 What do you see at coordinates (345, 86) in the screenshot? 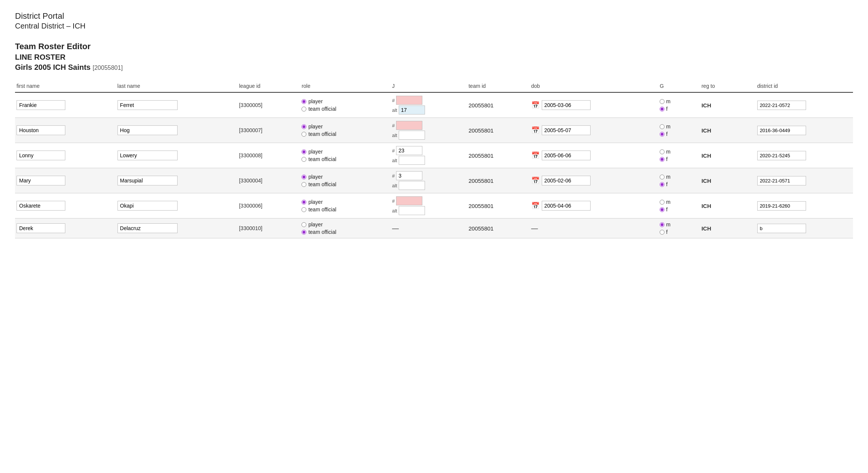
I see `col-header-role: role` at bounding box center [345, 86].